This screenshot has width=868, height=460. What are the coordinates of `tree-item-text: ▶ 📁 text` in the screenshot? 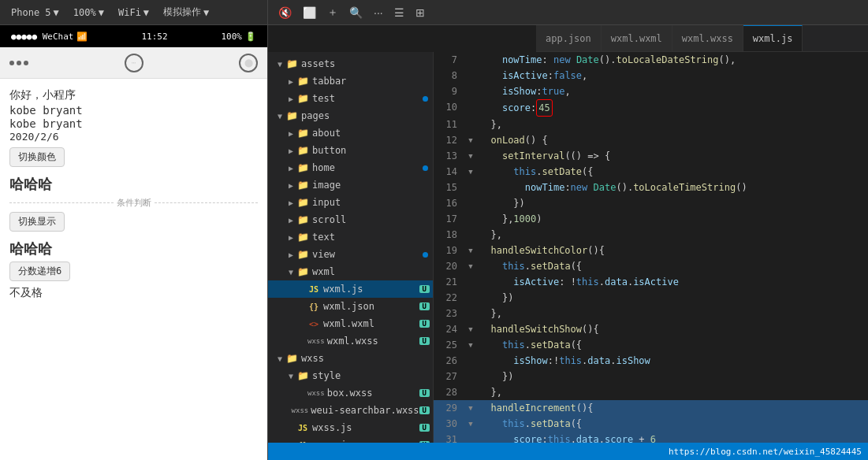 It's located at (350, 237).